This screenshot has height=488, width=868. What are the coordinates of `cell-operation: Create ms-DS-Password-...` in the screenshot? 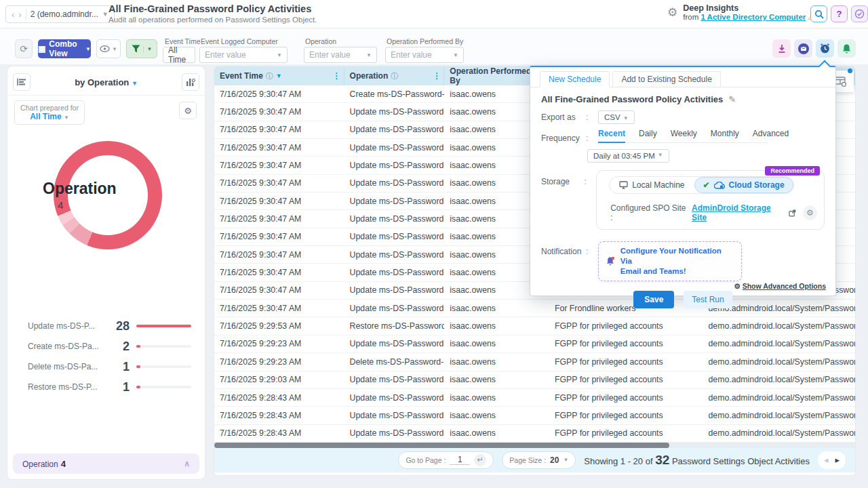 It's located at (395, 94).